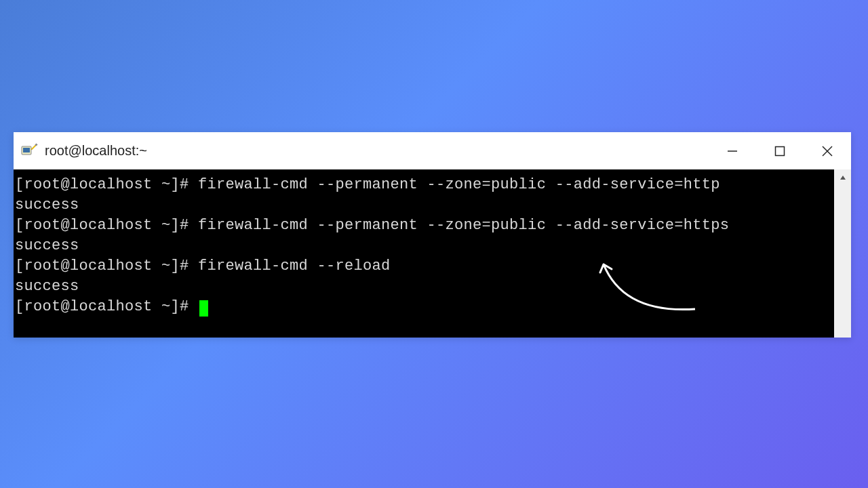 The image size is (868, 488). What do you see at coordinates (827, 150) in the screenshot?
I see `close-button` at bounding box center [827, 150].